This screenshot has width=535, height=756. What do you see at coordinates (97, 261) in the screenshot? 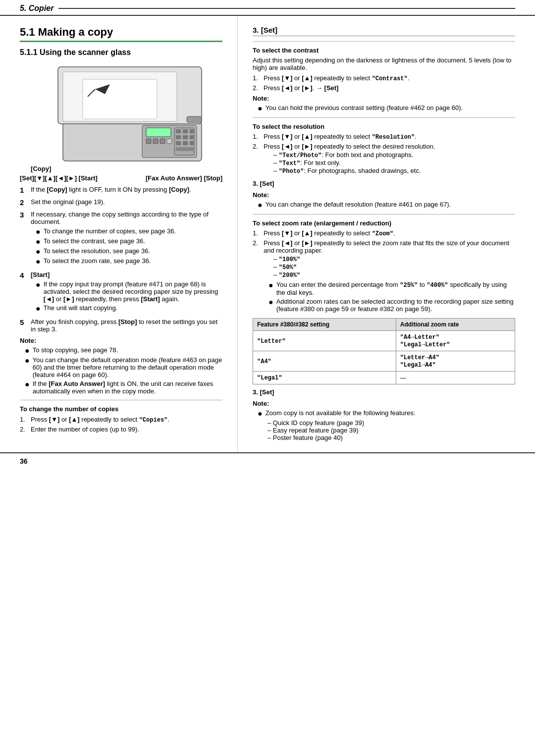
I see `step-3-bullet-4-text: To select the zoom rate, see page 36.` at bounding box center [97, 261].